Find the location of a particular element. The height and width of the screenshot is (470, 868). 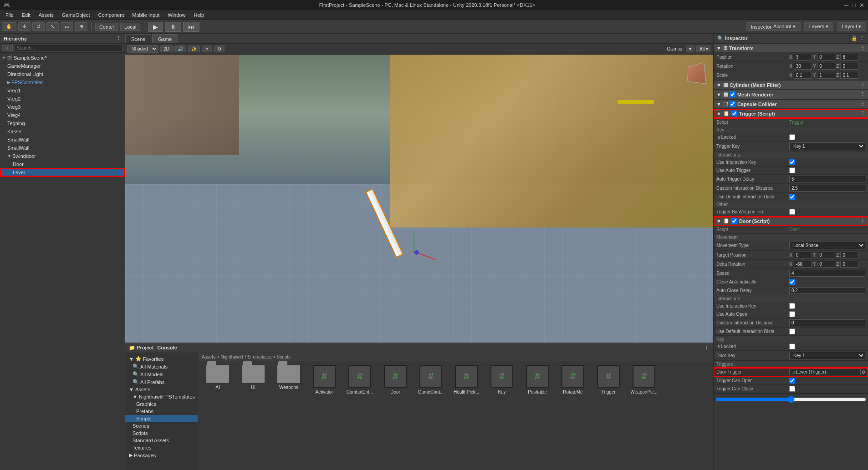

navigation-cube is located at coordinates (695, 73).